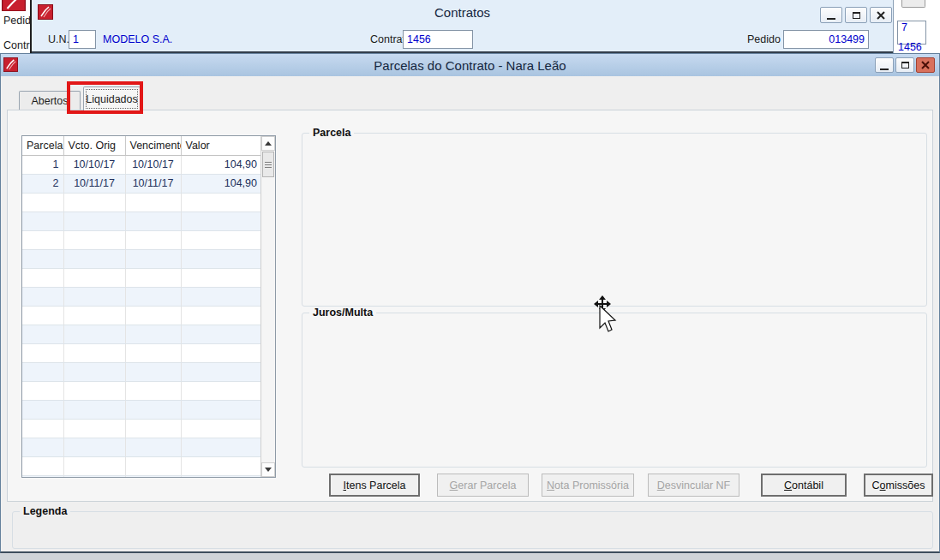  I want to click on company-name: MODELO S.A., so click(137, 39).